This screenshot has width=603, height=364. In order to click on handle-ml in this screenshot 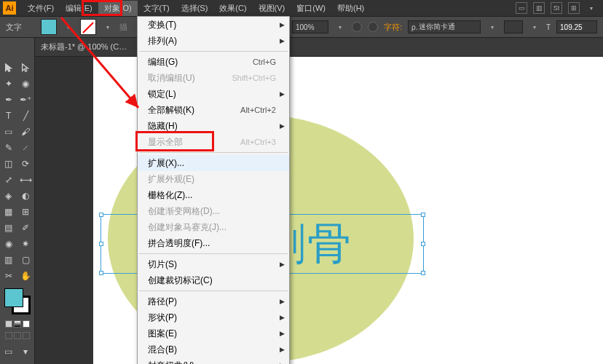, I will do `click(101, 244)`.